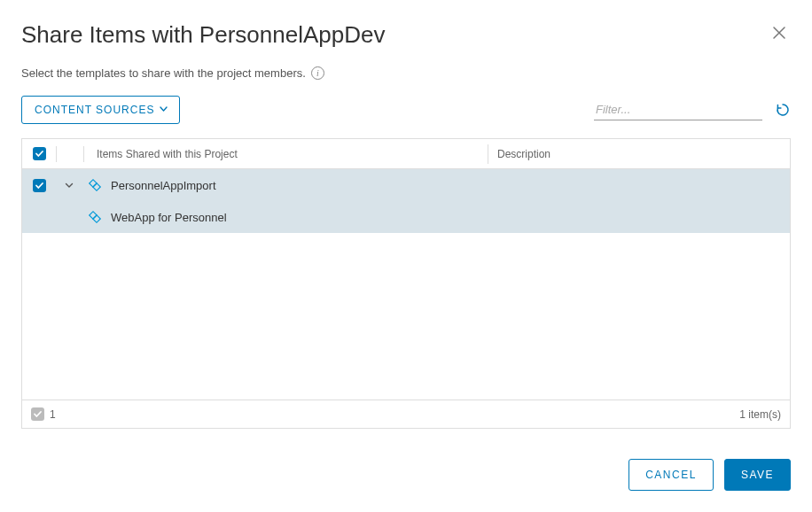  Describe the element at coordinates (783, 110) in the screenshot. I see `refresh-icon` at that location.